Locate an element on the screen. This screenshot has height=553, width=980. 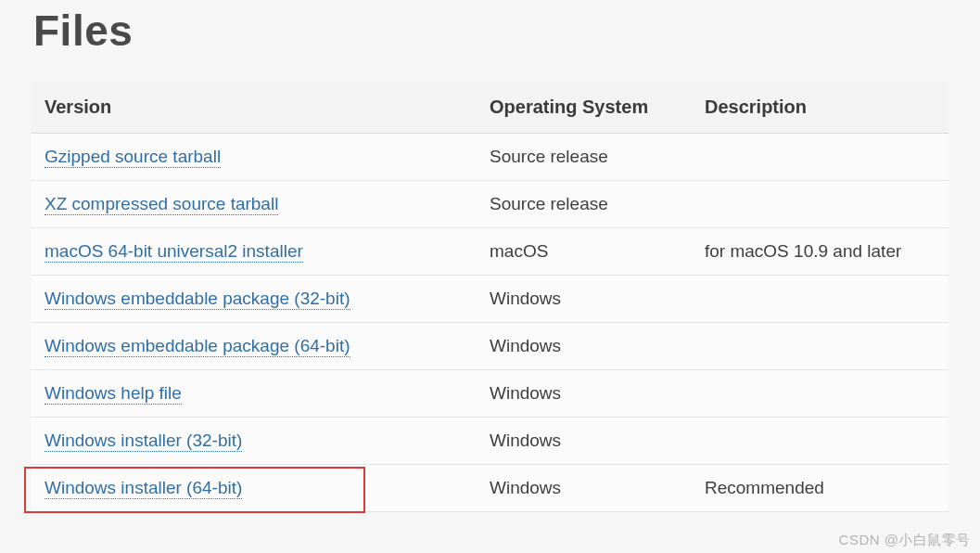
col-header-os: Operating System is located at coordinates (584, 108).